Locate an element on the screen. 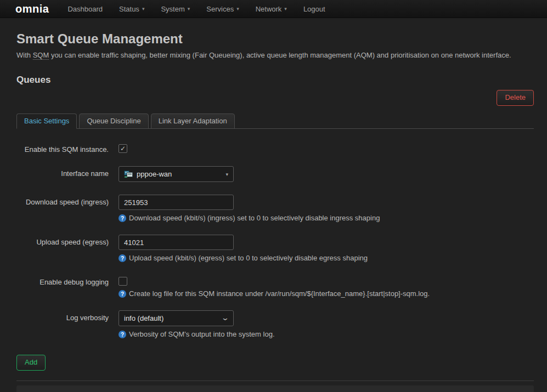  nav-item-label: Dashboard is located at coordinates (85, 9).